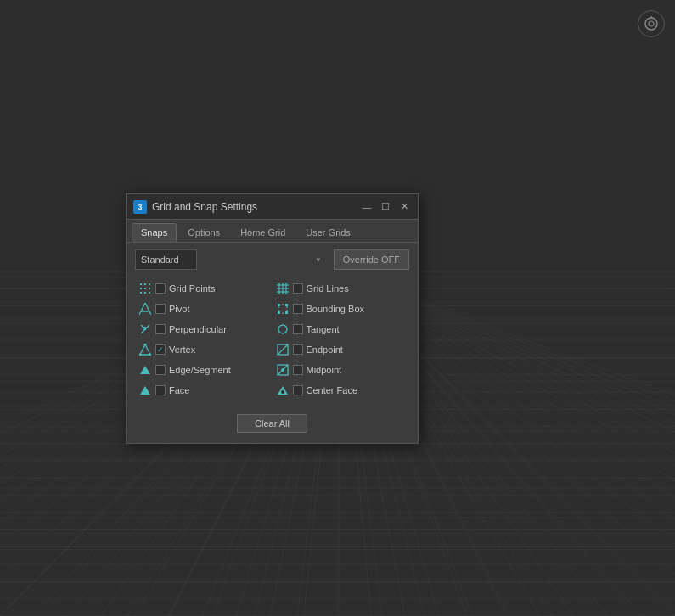  I want to click on center-face-checkbox, so click(298, 390).